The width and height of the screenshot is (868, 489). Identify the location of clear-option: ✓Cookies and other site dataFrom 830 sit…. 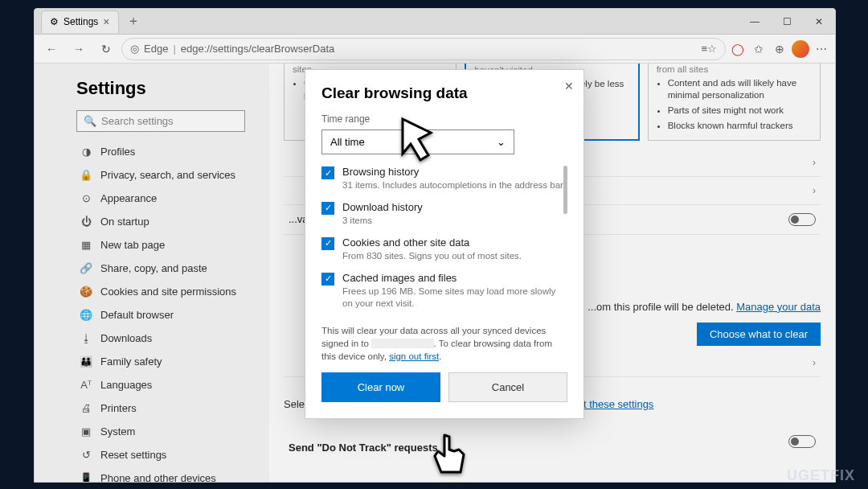
(444, 249).